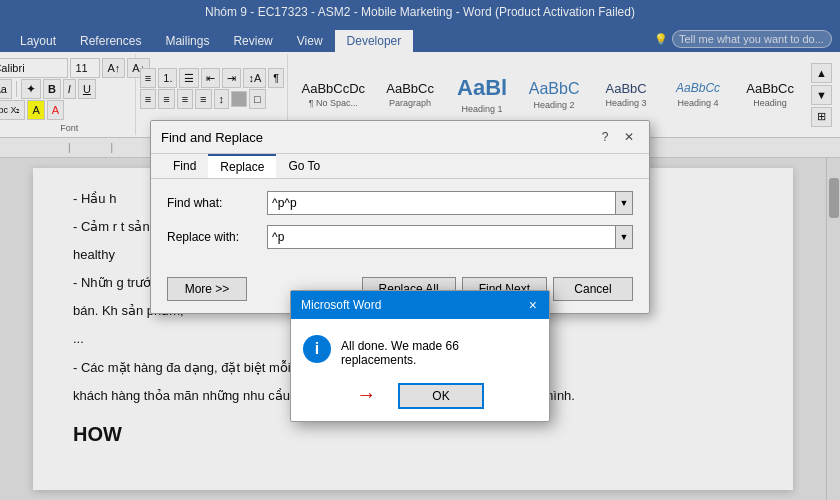 Image resolution: width=840 pixels, height=500 pixels. What do you see at coordinates (624, 237) in the screenshot?
I see `replace-dropdown-btn: ▼` at bounding box center [624, 237].